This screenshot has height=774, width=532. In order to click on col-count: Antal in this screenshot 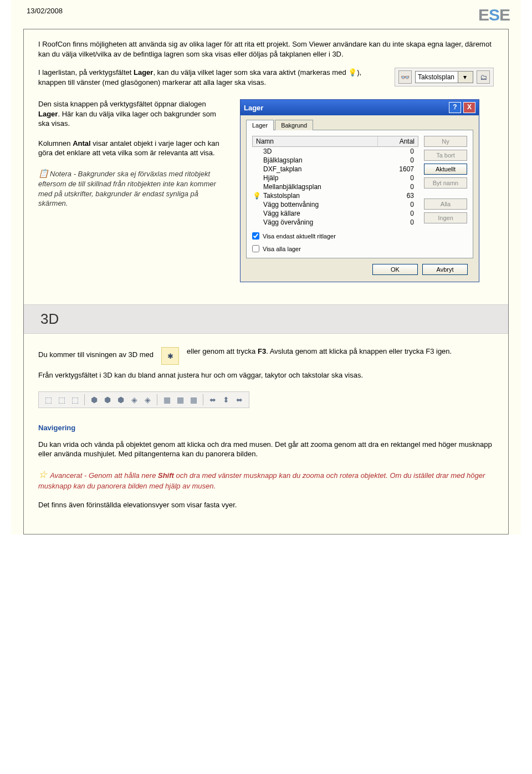, I will do `click(398, 141)`.